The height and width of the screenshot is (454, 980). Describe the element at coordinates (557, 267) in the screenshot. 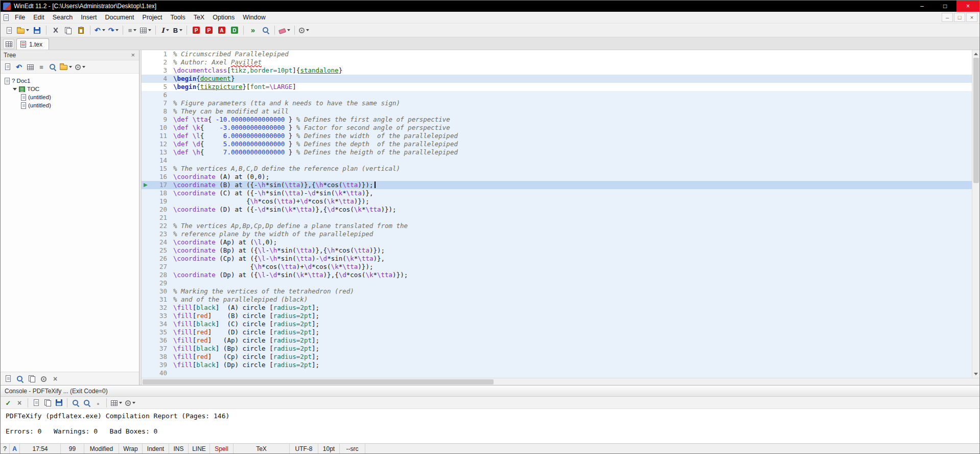

I see `code-line-27: 27 {\h*cos(\tta)+\d*cos(\k*\tta)});` at that location.